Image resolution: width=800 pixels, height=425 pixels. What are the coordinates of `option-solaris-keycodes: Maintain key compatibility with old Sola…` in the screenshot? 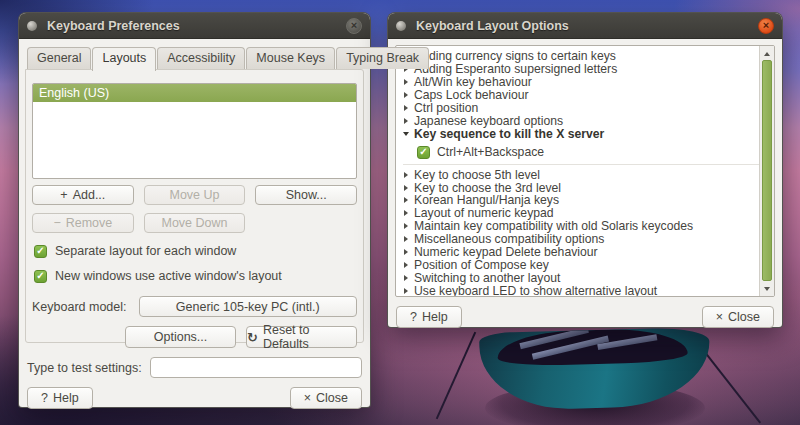 It's located at (581, 226).